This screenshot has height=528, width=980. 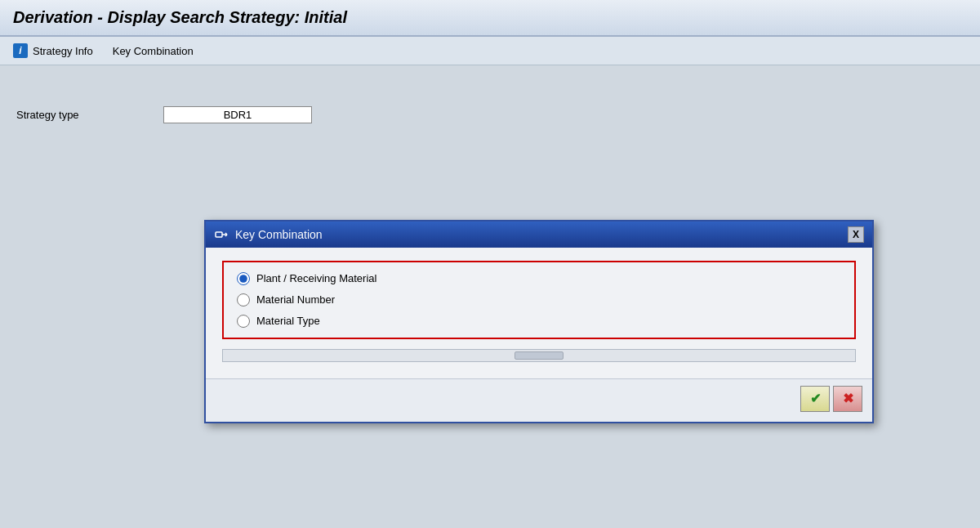 What do you see at coordinates (154, 51) in the screenshot?
I see `tab-key-combination: Key Combination` at bounding box center [154, 51].